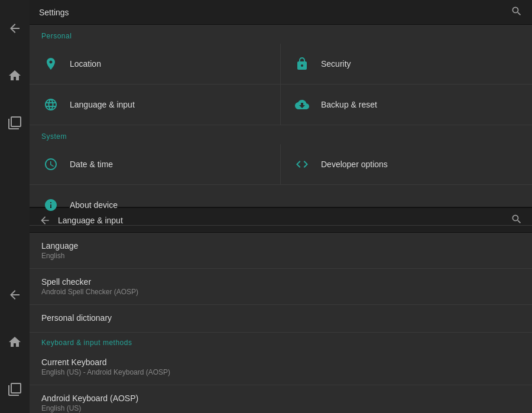 The width and height of the screenshot is (532, 413). I want to click on language-search-button, so click(517, 220).